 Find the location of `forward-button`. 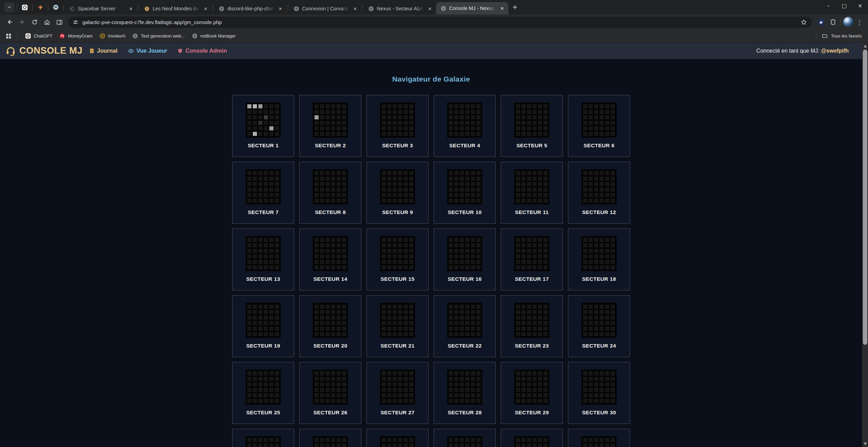

forward-button is located at coordinates (22, 22).